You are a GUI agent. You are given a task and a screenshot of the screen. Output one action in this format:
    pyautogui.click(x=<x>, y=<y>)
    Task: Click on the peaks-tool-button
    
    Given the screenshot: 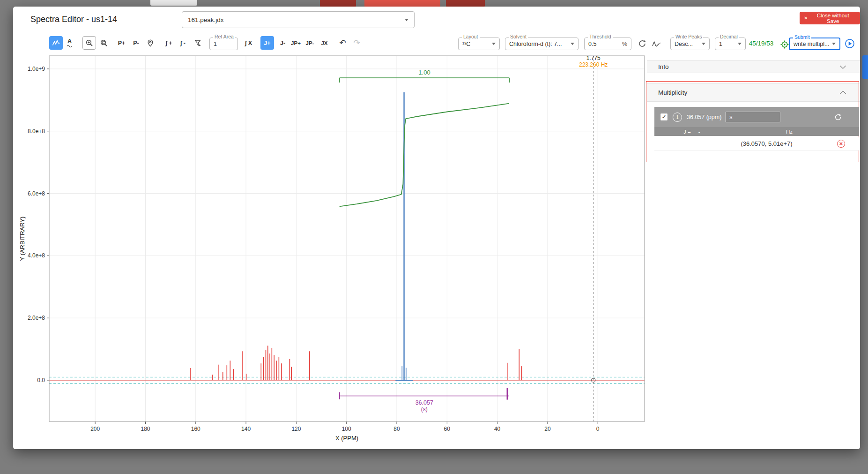 What is the action you would take?
    pyautogui.click(x=56, y=43)
    